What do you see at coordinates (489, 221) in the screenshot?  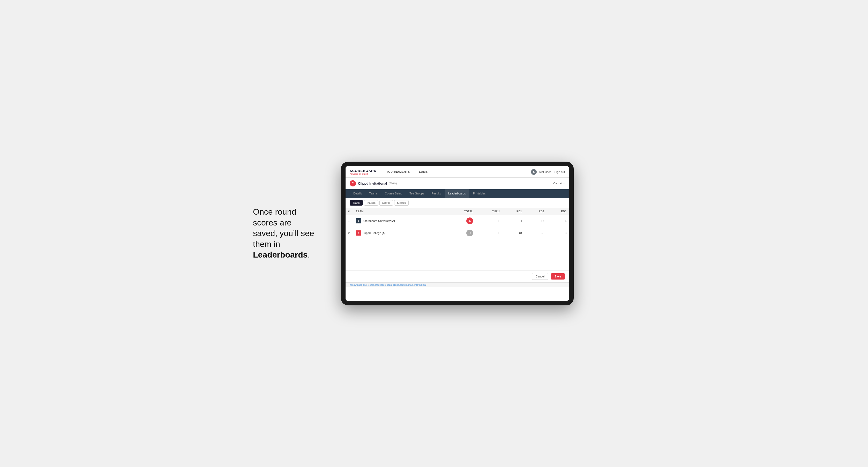 I see `thru-1: F` at bounding box center [489, 221].